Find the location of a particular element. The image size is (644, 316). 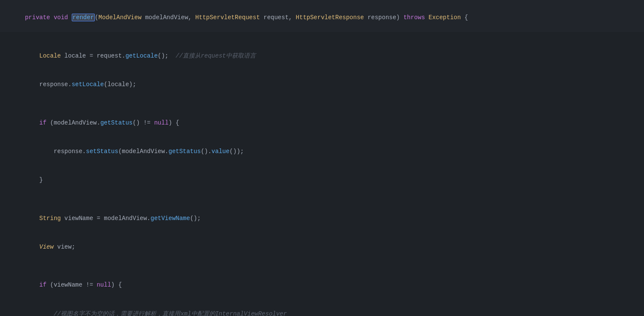

type-httpServletResponse: HttpServletResponse is located at coordinates (330, 17).